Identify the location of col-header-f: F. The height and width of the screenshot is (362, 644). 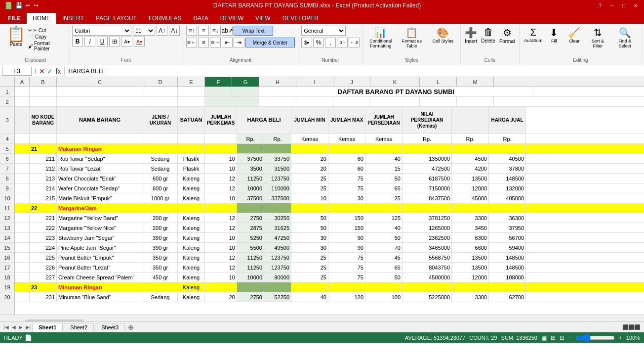
(218, 82).